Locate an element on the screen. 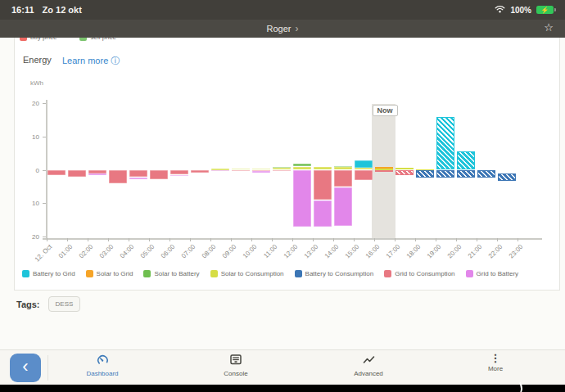 Image resolution: width=565 pixels, height=392 pixels. legend-swatch-grid_to_battery is located at coordinates (470, 273).